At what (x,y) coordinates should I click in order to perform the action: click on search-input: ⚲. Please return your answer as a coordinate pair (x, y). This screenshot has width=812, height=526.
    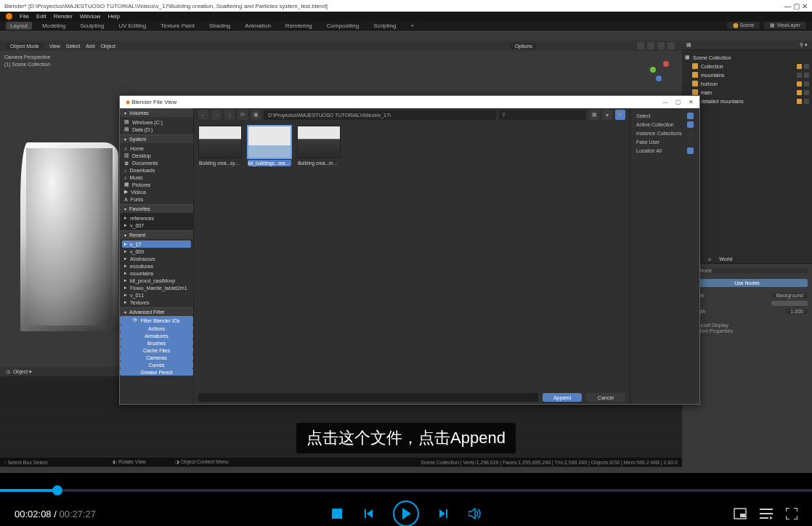
    Looking at the image, I should click on (543, 115).